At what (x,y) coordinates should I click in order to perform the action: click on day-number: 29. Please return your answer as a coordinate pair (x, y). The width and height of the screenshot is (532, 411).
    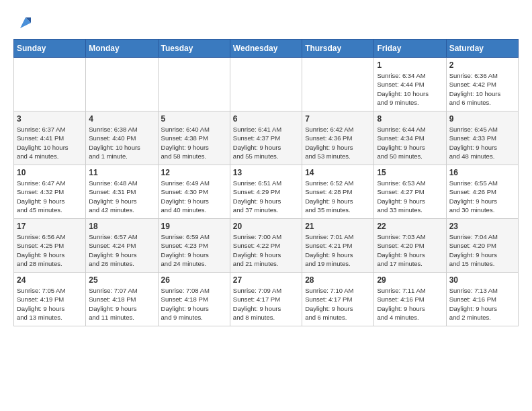
    Looking at the image, I should click on (410, 280).